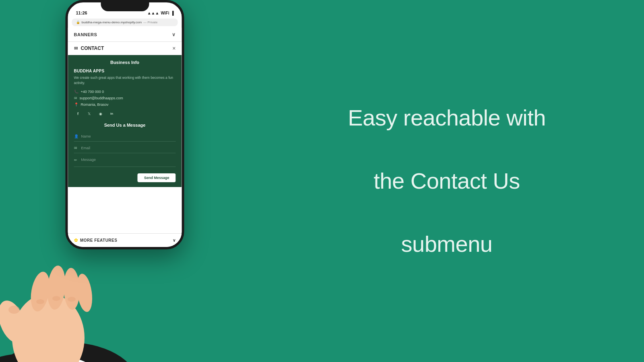 The height and width of the screenshot is (362, 644). Describe the element at coordinates (125, 71) in the screenshot. I see `company-name: BUDDHA APPS` at that location.